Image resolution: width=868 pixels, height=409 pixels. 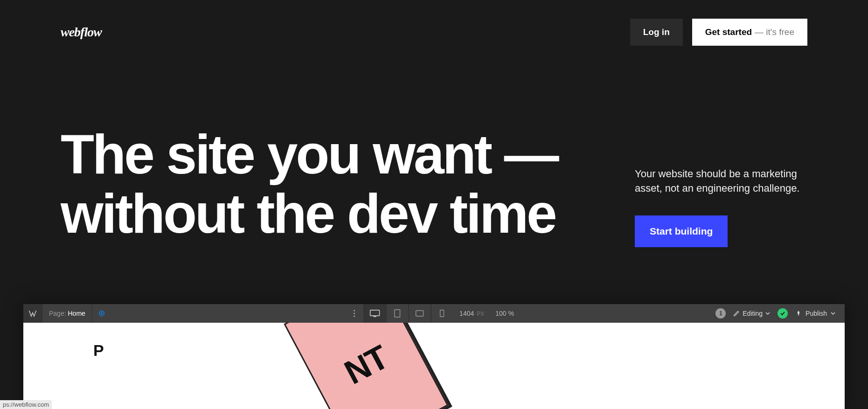 I want to click on pencil-icon, so click(x=736, y=313).